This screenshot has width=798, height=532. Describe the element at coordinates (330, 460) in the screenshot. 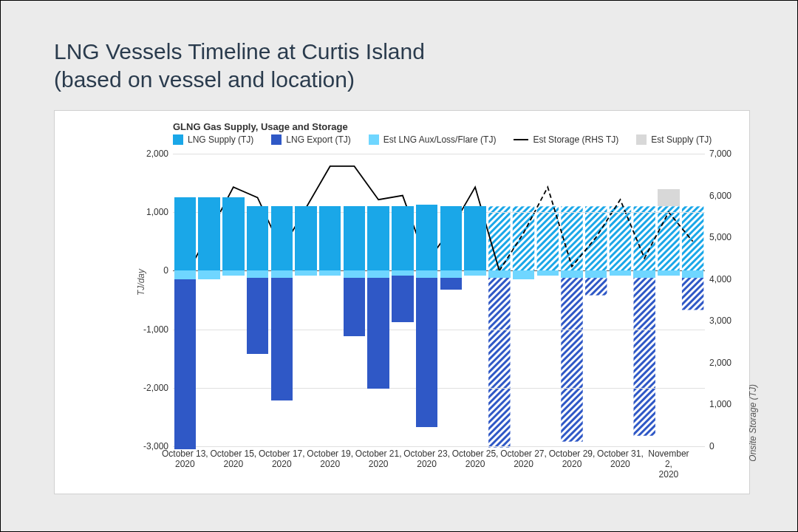

I see `x-tick: October 19,2020` at that location.